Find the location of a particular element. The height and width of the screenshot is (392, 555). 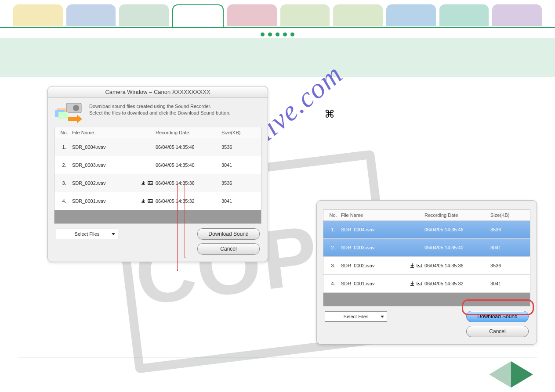

prev-page-arrow-icon is located at coordinates (500, 374).